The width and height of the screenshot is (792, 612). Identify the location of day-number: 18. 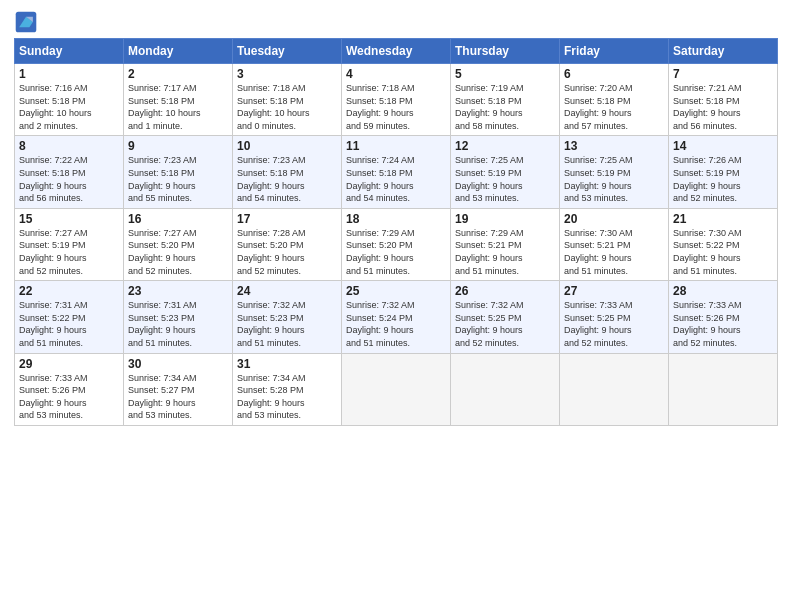
(396, 219).